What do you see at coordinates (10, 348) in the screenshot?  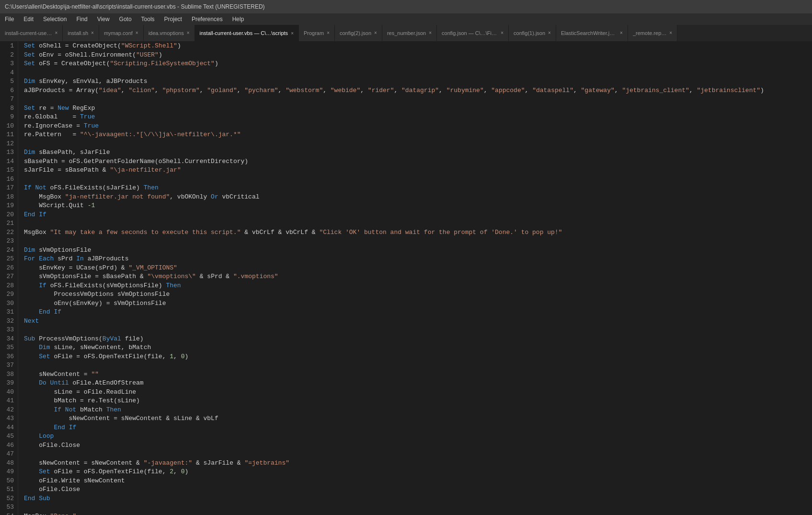 I see `line-number: 35` at bounding box center [10, 348].